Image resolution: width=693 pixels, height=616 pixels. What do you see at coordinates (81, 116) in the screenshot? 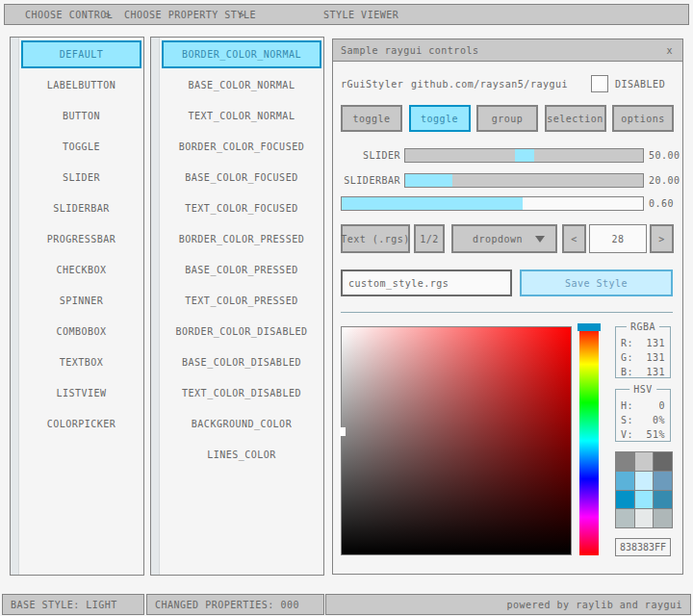
I see `controls-list-item: BUTTON` at bounding box center [81, 116].